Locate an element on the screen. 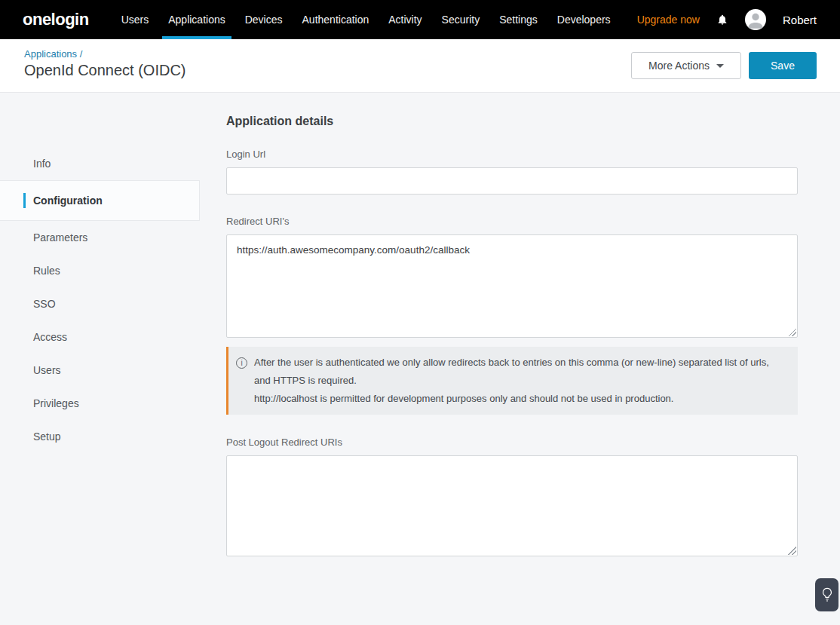  redirect-uris-label: Redirect URI's is located at coordinates (512, 222).